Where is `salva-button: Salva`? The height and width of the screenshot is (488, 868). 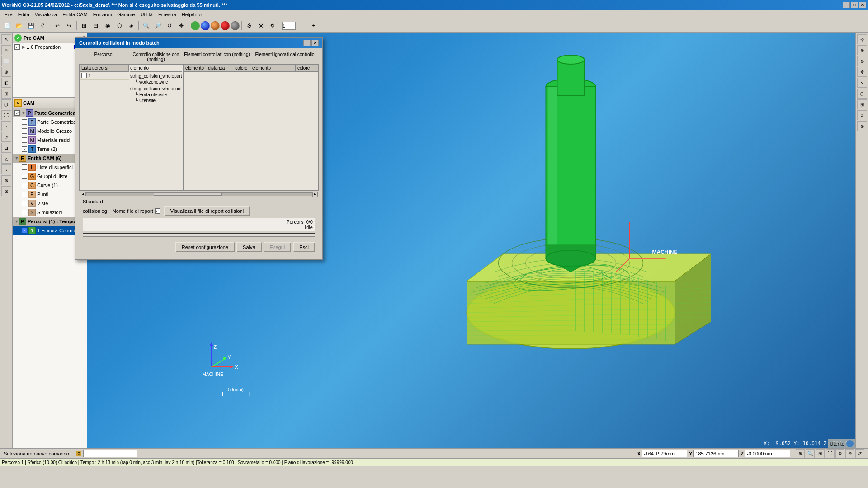
salva-button: Salva is located at coordinates (249, 247).